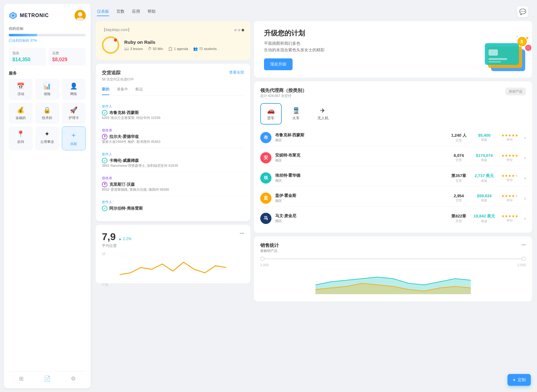 This screenshot has height=392, width=537. I want to click on agent-trans-lbl-1: 交货, so click(459, 140).